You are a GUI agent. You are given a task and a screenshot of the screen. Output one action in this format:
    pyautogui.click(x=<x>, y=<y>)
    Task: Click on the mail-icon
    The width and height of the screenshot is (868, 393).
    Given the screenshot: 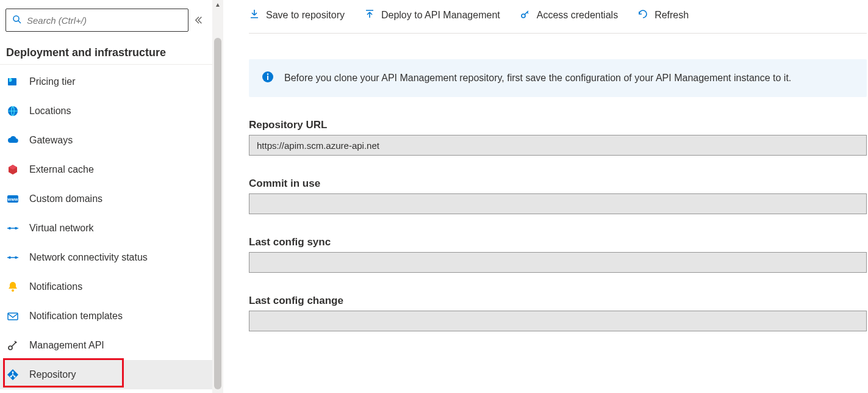 What is the action you would take?
    pyautogui.click(x=13, y=316)
    